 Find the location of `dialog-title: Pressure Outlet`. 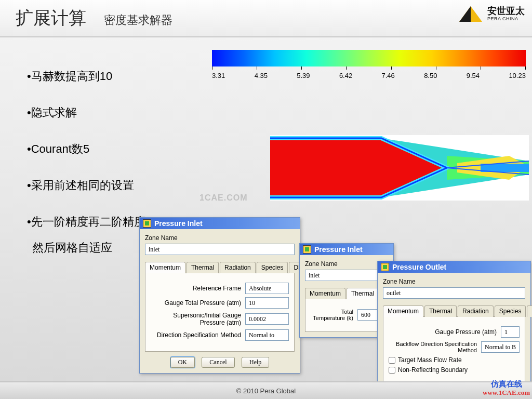

dialog-title: Pressure Outlet is located at coordinates (419, 267).